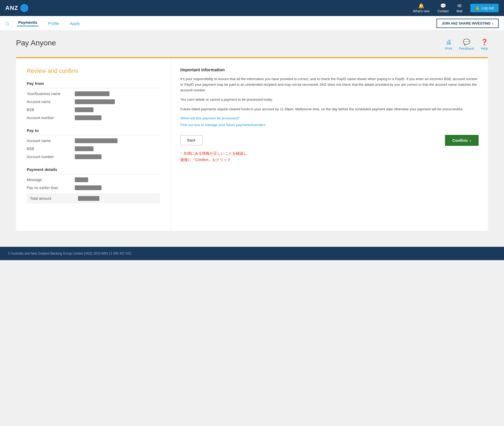  What do you see at coordinates (93, 188) in the screenshot?
I see `pay-no-earlier-row: Pay no earlier than` at bounding box center [93, 188].